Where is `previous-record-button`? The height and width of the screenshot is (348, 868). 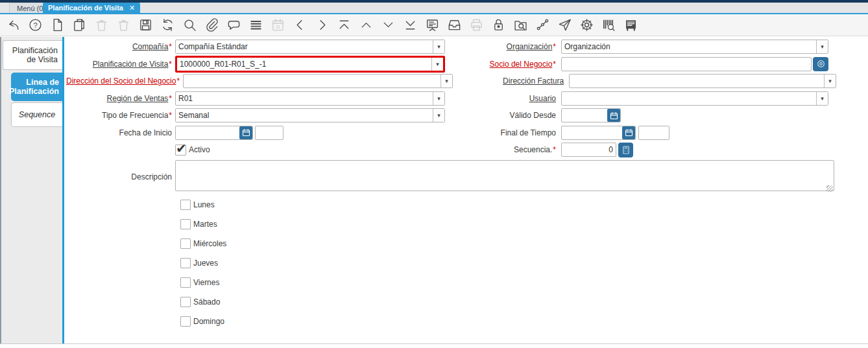
previous-record-button is located at coordinates (300, 25).